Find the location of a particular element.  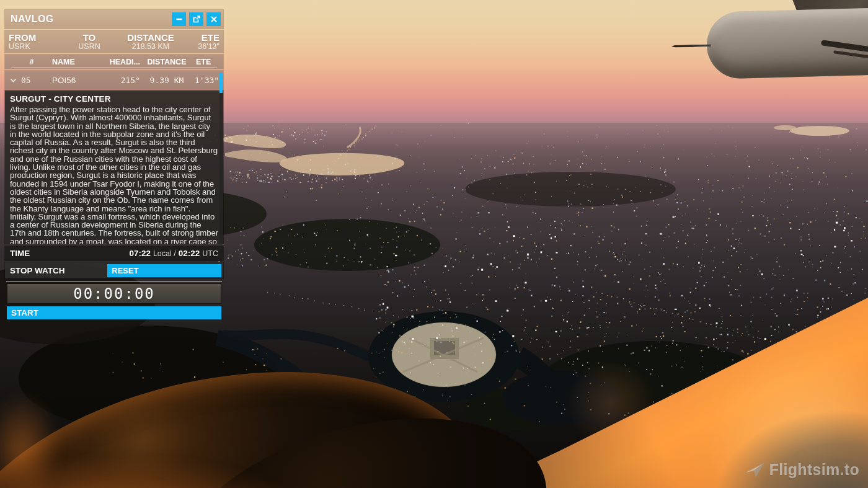

to-label: TO is located at coordinates (89, 38).